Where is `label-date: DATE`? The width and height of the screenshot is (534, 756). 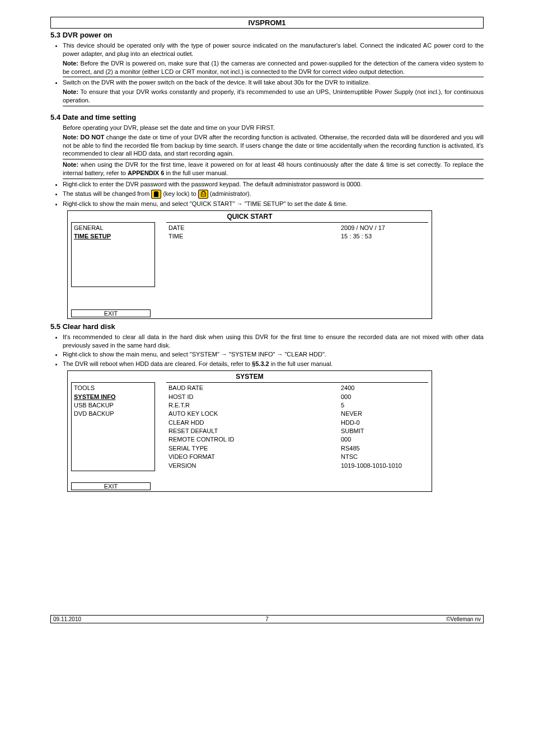
label-date: DATE is located at coordinates (224, 228).